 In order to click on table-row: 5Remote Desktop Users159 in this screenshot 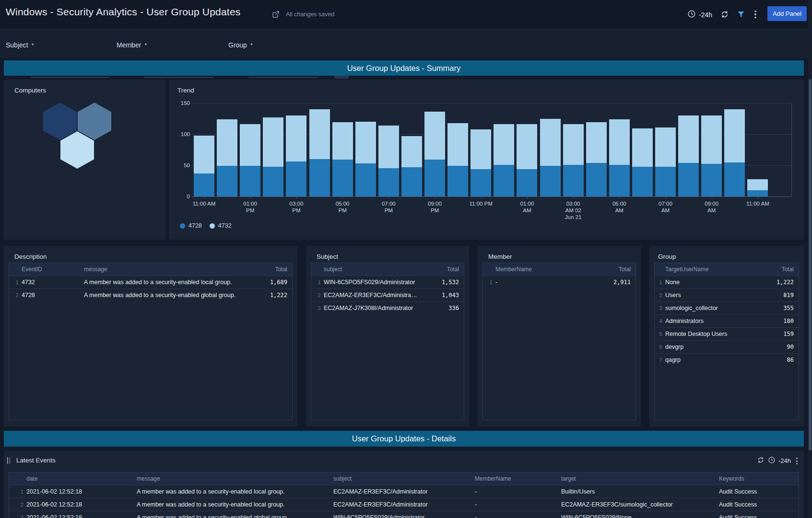, I will do `click(727, 334)`.